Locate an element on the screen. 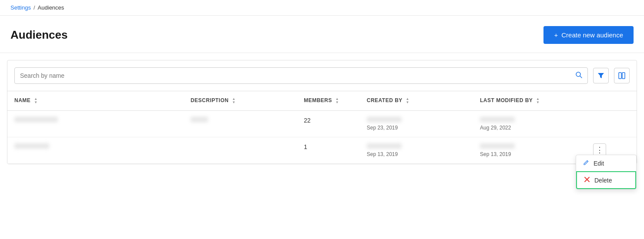  delete-label: Delete is located at coordinates (603, 180).